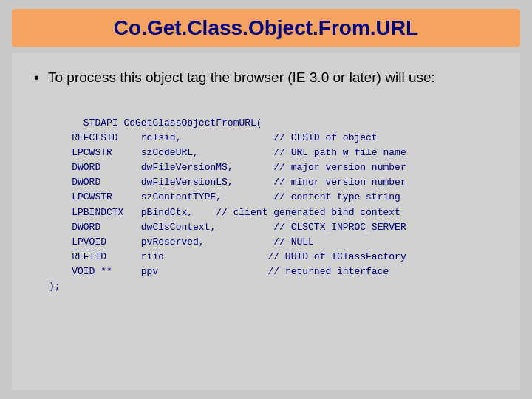  Describe the element at coordinates (228, 167) in the screenshot. I see `code-line-4: DWORD dwFileVersionMS, // major version …` at that location.